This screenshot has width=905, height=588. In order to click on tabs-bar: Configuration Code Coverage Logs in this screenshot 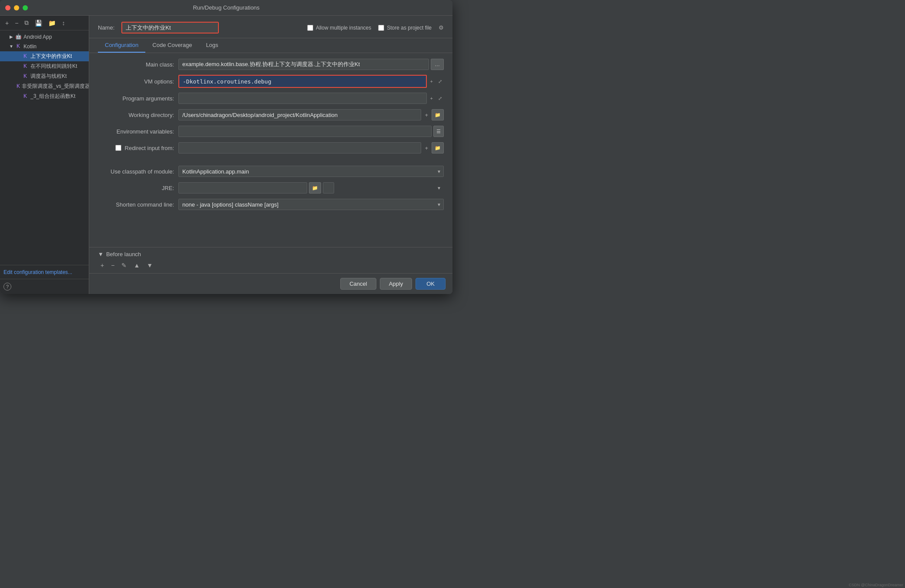, I will do `click(271, 46)`.